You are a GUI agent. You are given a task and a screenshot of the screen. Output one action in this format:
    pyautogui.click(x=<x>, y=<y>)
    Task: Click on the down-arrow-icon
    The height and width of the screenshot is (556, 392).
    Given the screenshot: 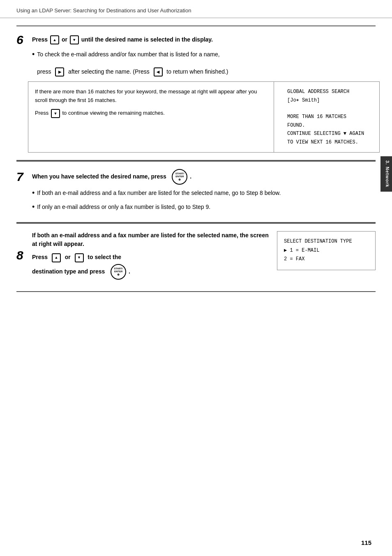 What is the action you would take?
    pyautogui.click(x=74, y=40)
    